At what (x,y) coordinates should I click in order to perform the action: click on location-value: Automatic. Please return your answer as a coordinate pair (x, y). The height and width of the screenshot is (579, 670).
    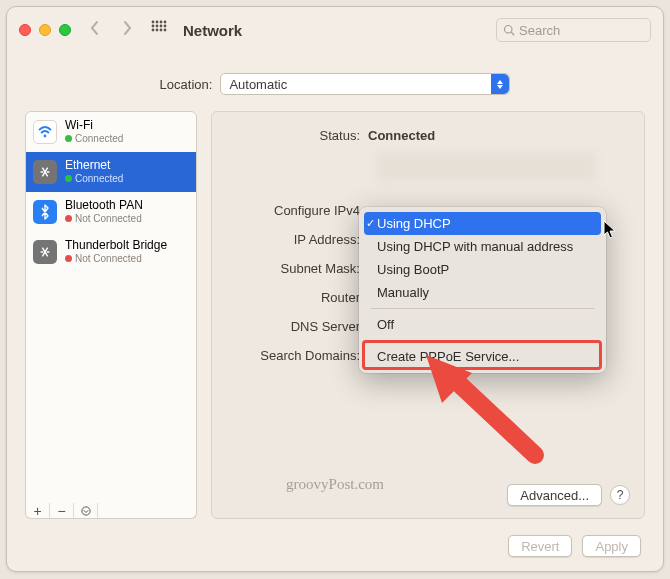
    Looking at the image, I should click on (258, 84).